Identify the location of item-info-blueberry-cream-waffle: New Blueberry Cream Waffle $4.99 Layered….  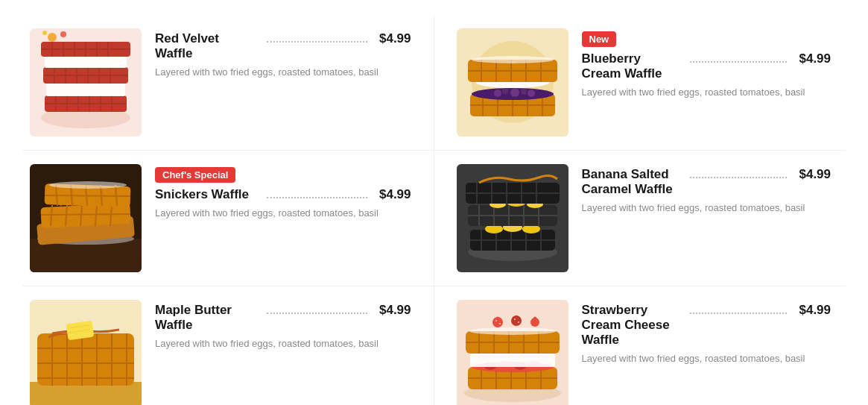
(706, 64).